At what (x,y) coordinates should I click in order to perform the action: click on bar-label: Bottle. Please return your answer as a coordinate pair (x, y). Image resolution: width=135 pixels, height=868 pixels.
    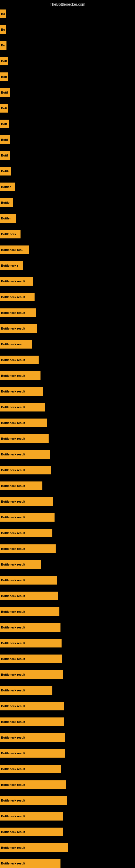
    Looking at the image, I should click on (5, 171).